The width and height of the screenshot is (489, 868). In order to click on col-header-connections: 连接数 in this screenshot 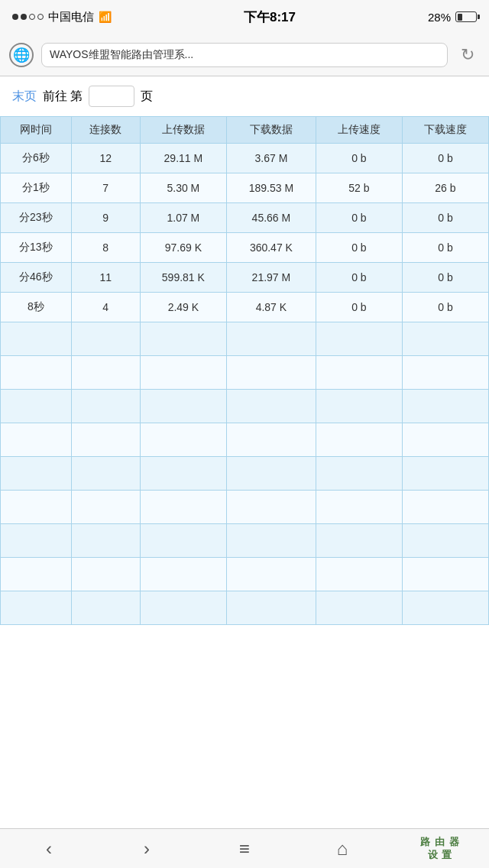, I will do `click(105, 130)`.